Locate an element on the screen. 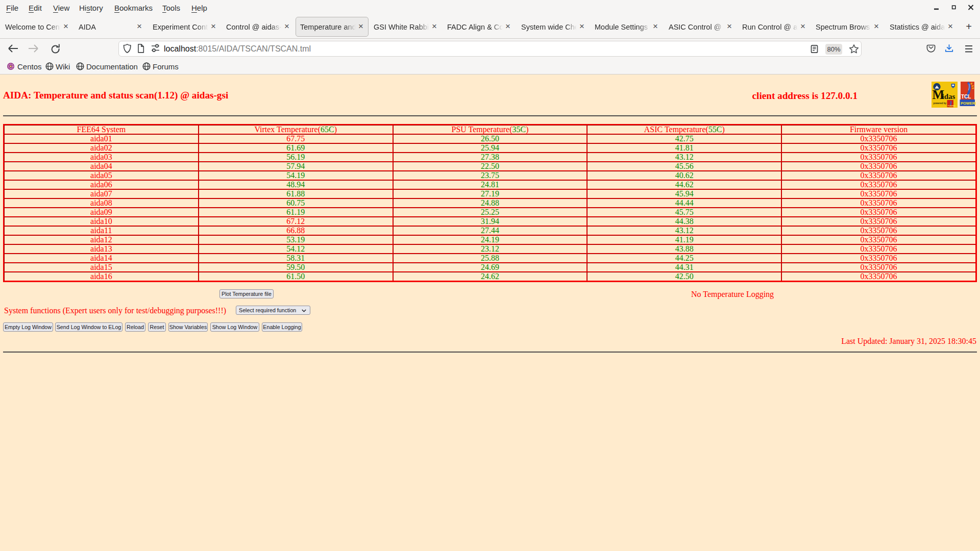 Image resolution: width=980 pixels, height=551 pixels. svg-text: powered by is located at coordinates (940, 103).